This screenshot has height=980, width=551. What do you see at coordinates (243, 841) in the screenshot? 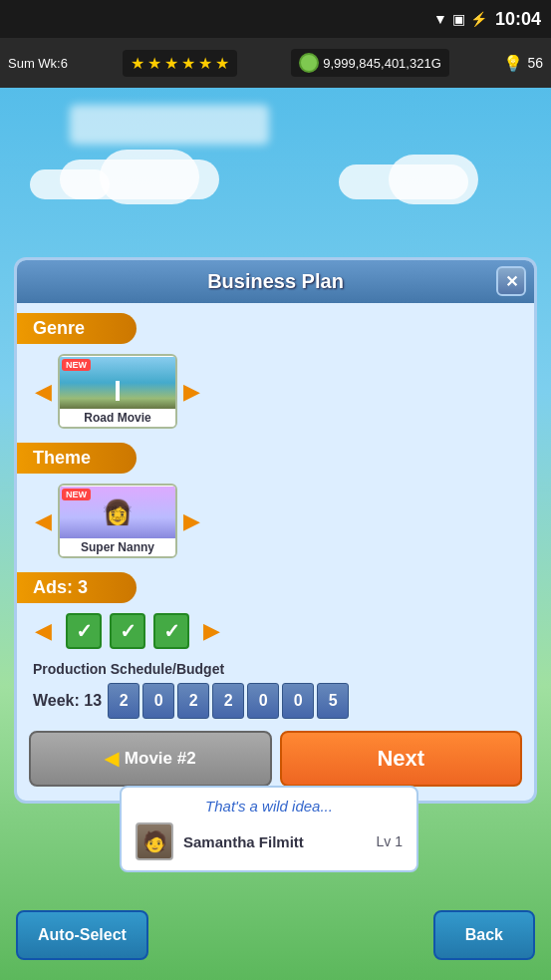
I see `person-name: Samantha Filmitt` at bounding box center [243, 841].